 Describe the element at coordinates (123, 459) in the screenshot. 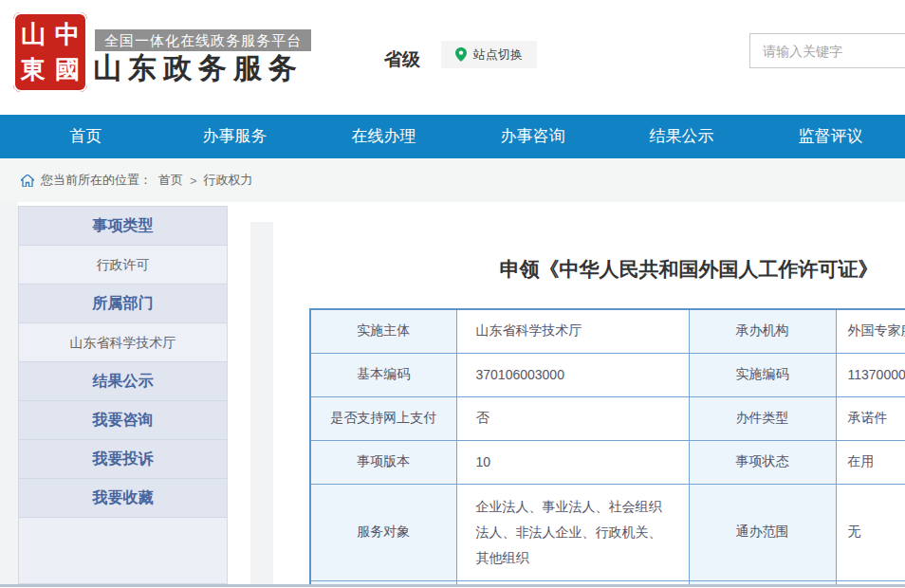

I see `sidebar-item-complaint: 我要投诉` at that location.